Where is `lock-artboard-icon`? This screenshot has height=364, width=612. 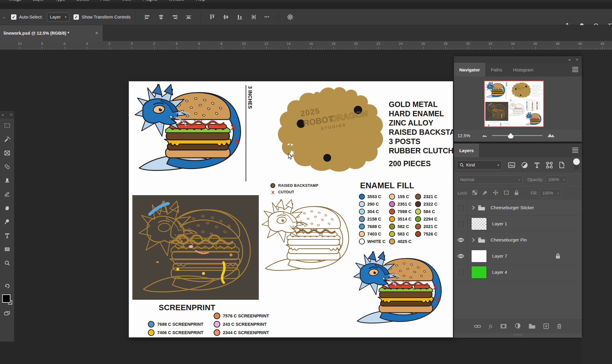 lock-artboard-icon is located at coordinates (506, 193).